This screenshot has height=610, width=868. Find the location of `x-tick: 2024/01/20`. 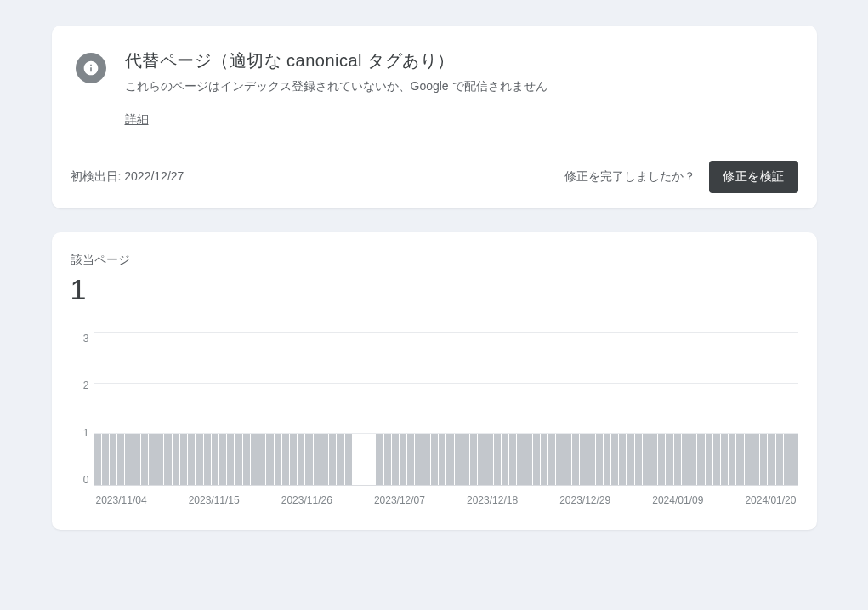

x-tick: 2024/01/20 is located at coordinates (770, 500).